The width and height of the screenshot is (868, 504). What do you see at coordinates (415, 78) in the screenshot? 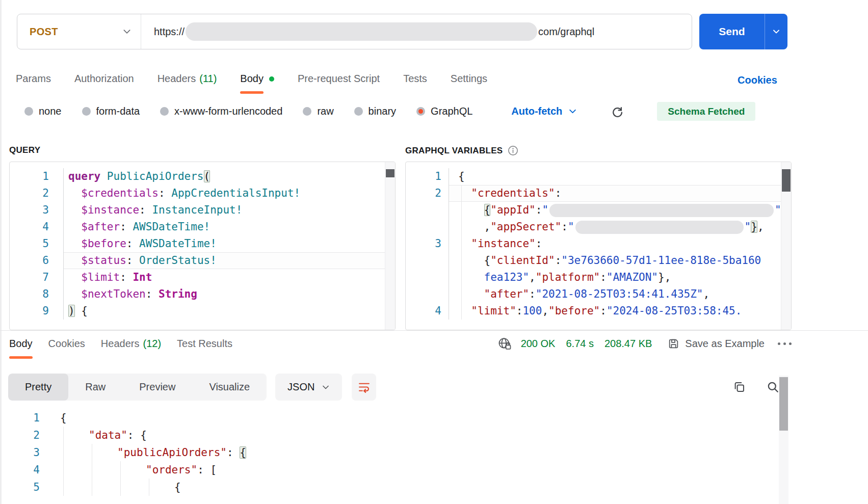
I see `tab-label: Tests` at bounding box center [415, 78].